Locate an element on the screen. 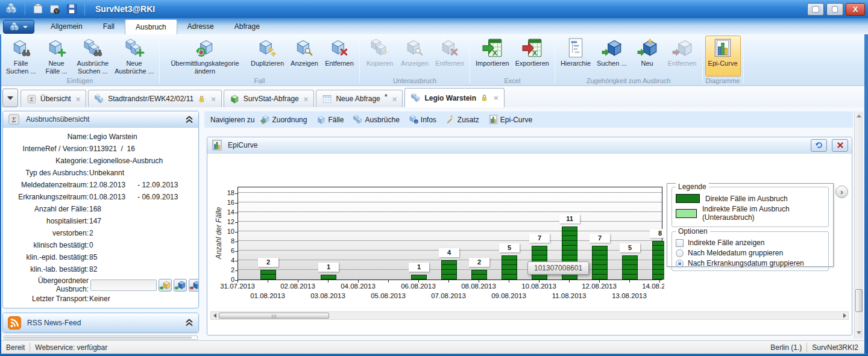 The image size is (868, 356). doc-tab-stadtrandstr-ewk42-02-11: Stadtrandstr/EWK42/02/11× is located at coordinates (154, 99).